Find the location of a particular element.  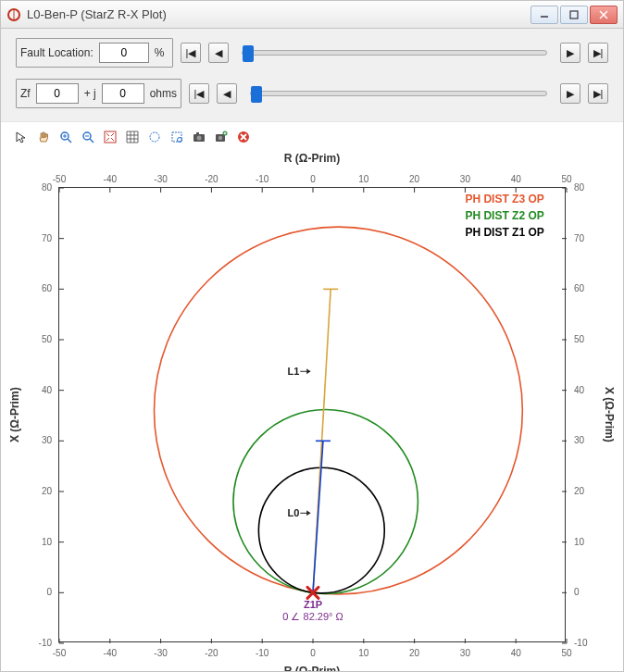

zf-plus-j-label: + j is located at coordinates (91, 93).